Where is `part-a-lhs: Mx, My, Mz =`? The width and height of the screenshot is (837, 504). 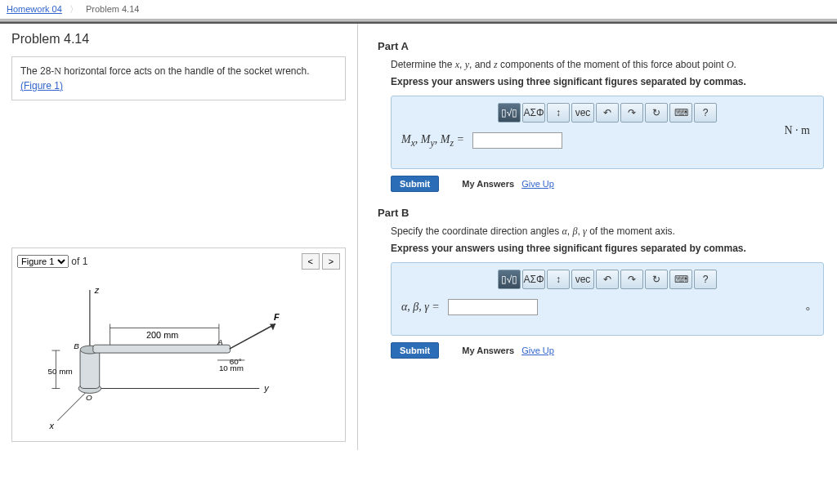
part-a-lhs: Mx, My, Mz = is located at coordinates (433, 140).